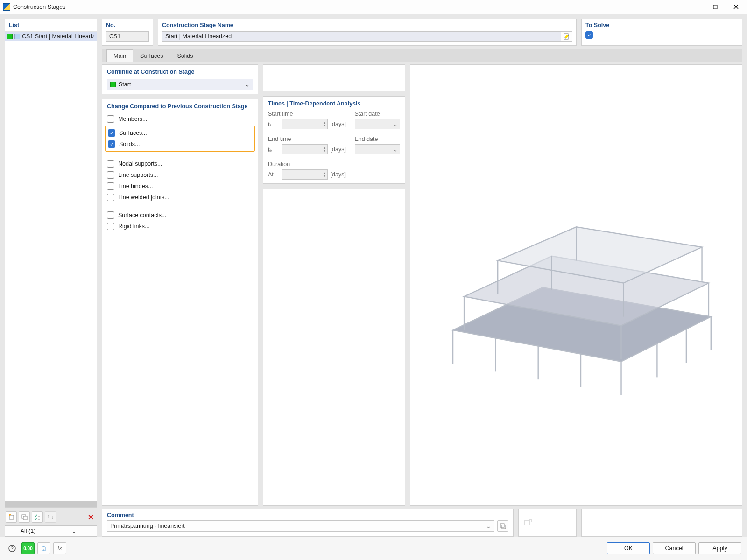 Image resolution: width=747 pixels, height=560 pixels. Describe the element at coordinates (180, 119) in the screenshot. I see `change-members-row: Members...` at that location.